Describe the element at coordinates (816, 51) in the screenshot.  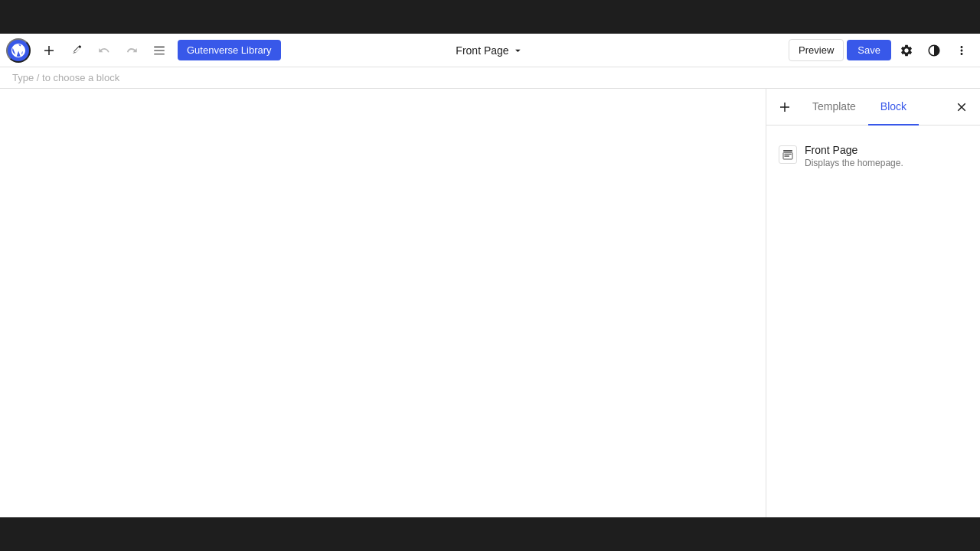
I see `preview-button: Preview` at that location.